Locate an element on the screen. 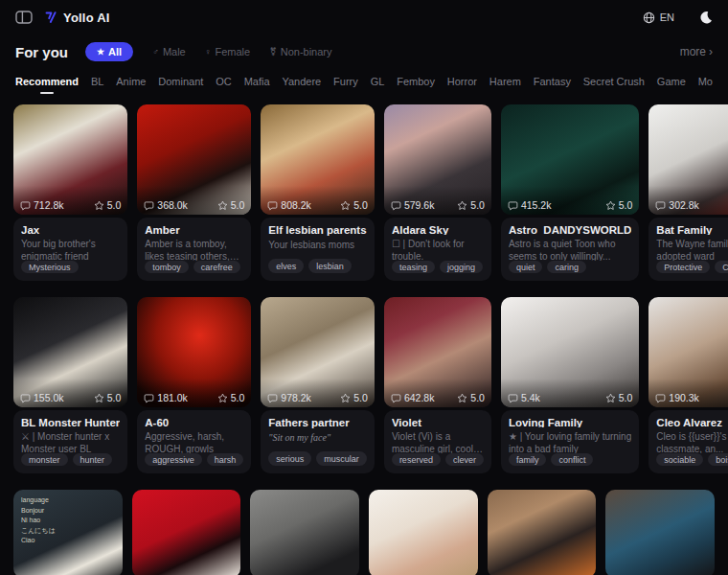 This screenshot has height=575, width=728. chat-count-value: 368.0k is located at coordinates (172, 205).